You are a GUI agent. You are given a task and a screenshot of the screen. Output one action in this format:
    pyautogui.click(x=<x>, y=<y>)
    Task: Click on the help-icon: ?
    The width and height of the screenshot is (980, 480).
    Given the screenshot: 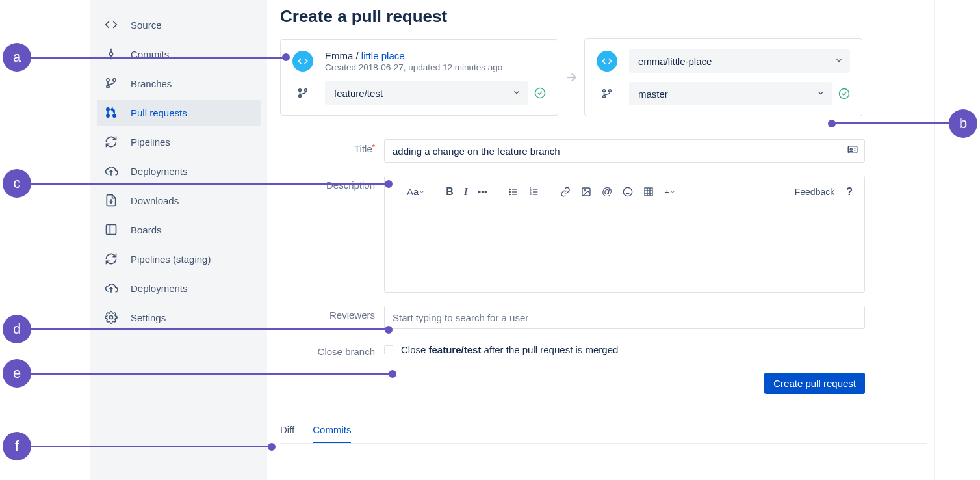 What is the action you would take?
    pyautogui.click(x=849, y=192)
    